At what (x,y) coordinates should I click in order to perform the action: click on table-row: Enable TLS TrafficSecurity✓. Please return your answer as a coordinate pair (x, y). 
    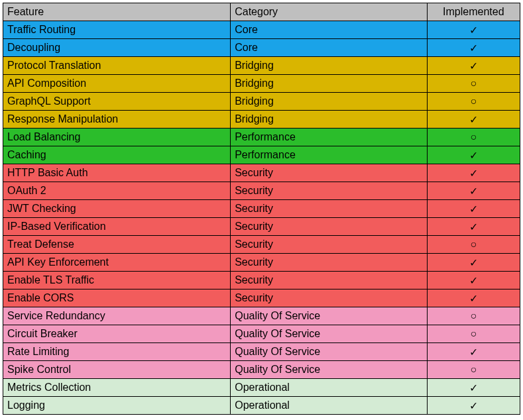
    Looking at the image, I should click on (262, 281).